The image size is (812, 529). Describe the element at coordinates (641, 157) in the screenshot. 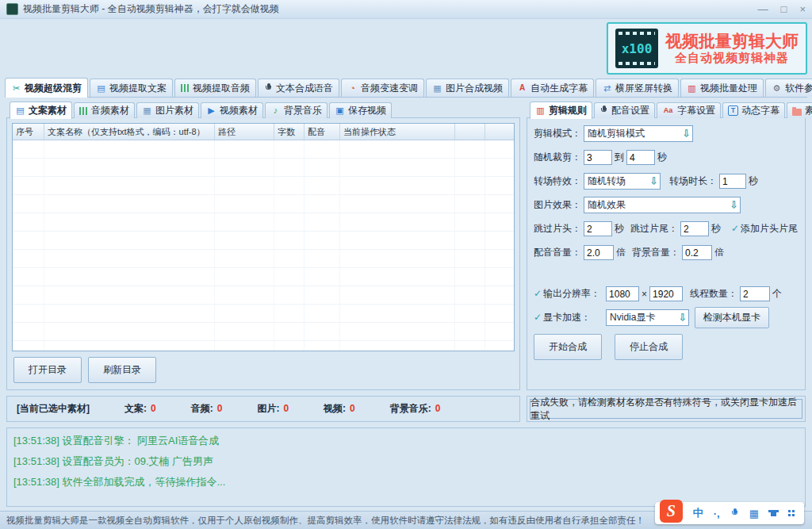

I see `crop-max-input` at that location.